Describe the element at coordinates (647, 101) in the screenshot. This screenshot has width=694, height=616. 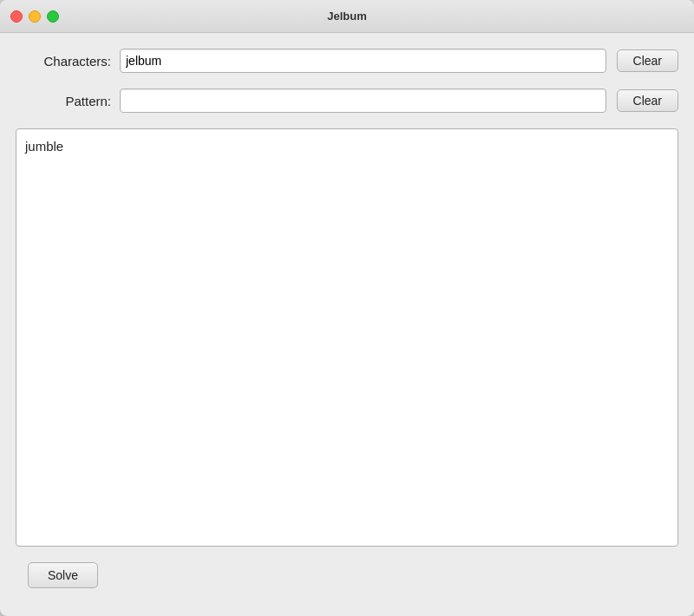
I see `pattern-clear-button: Clear` at that location.